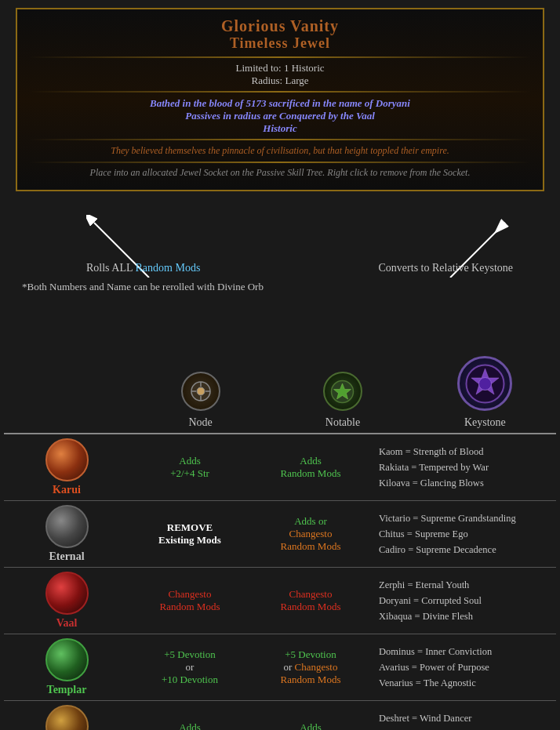  I want to click on reroll-note: *Both Numbers and Name can be rerolled w…, so click(283, 287).